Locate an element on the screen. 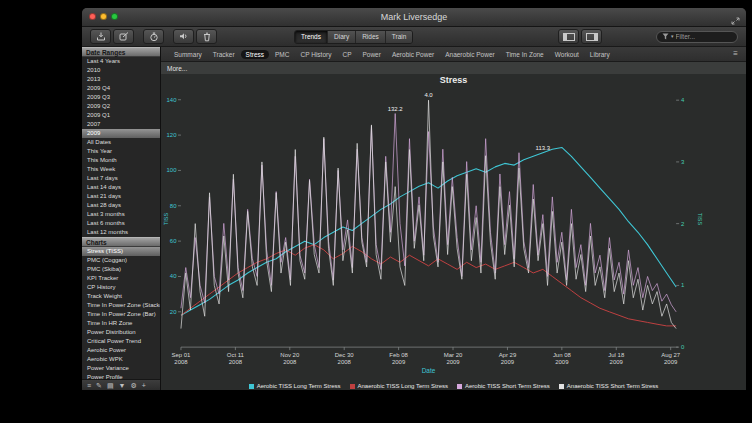  filter-input is located at coordinates (704, 36).